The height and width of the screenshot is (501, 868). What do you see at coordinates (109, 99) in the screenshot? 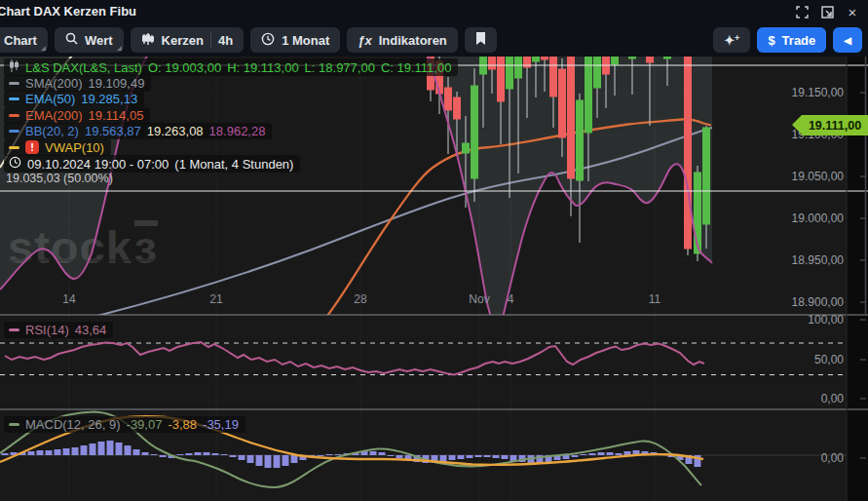
I see `ema50-value: 19.285,13` at bounding box center [109, 99].